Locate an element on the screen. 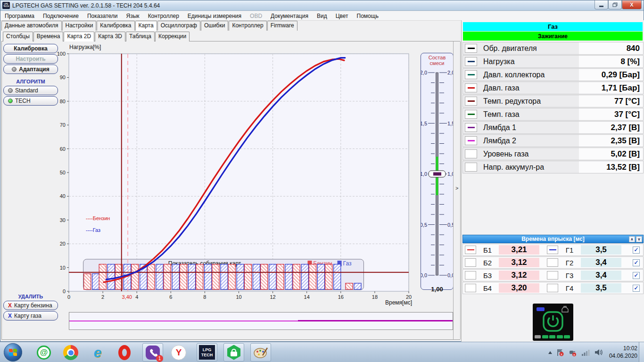 The height and width of the screenshot is (362, 644). tab-map: Карта is located at coordinates (146, 25).